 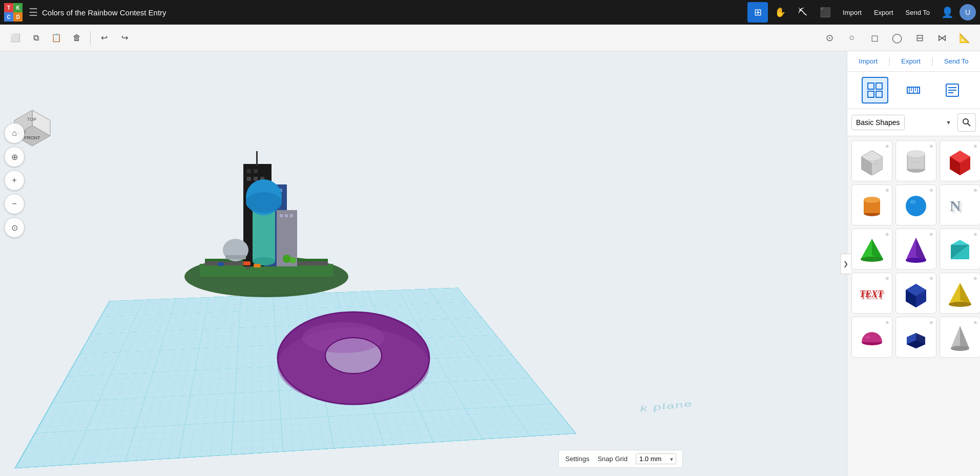 I want to click on shape-item-grey-cone: ★, so click(x=960, y=337).